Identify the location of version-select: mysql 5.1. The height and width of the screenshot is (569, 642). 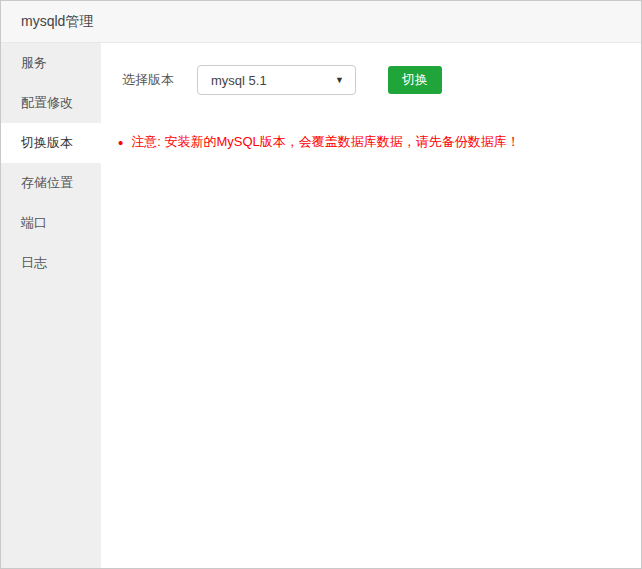
(276, 80).